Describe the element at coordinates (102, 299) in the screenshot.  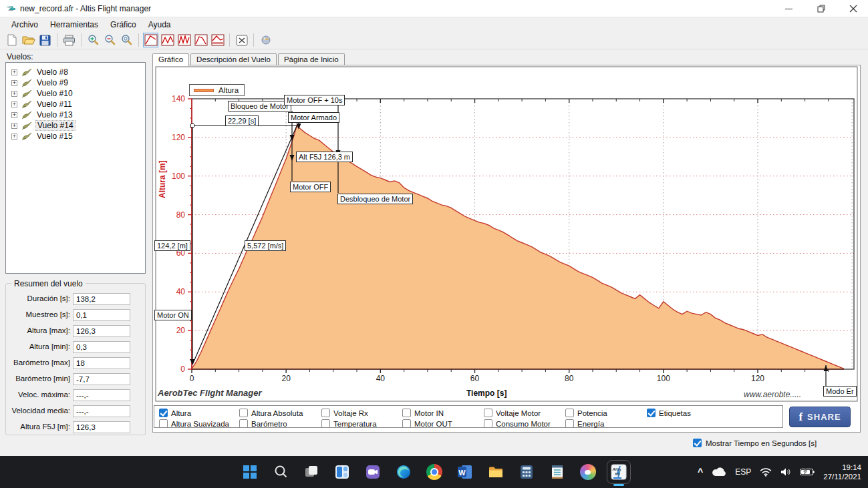
I see `summary-value-field: 138,2` at that location.